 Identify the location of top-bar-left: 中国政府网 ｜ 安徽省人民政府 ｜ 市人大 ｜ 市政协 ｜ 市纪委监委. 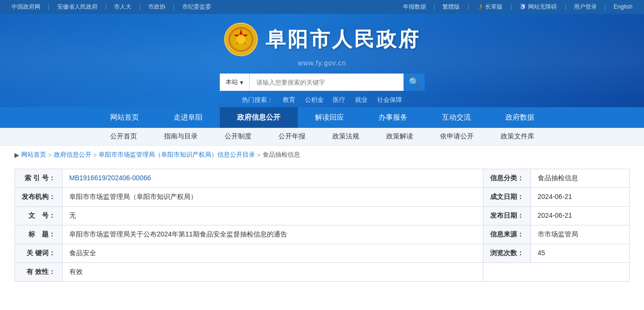
(112, 7).